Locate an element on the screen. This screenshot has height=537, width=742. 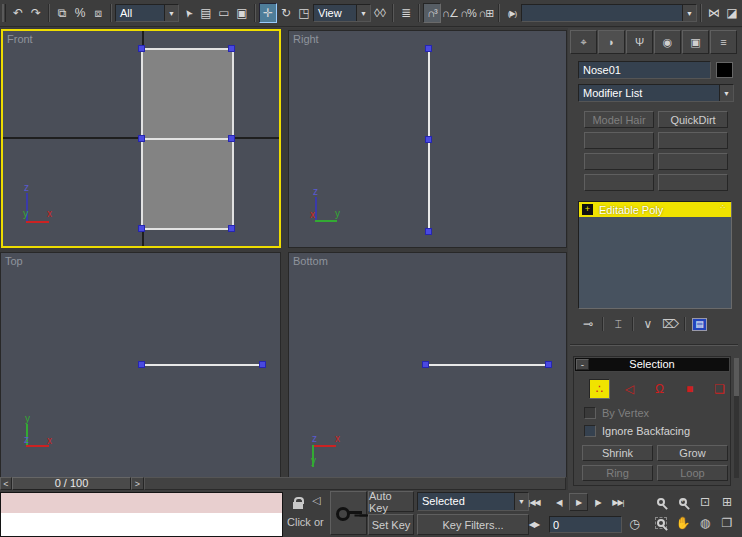
ignore-backfacing-checkbox is located at coordinates (590, 431).